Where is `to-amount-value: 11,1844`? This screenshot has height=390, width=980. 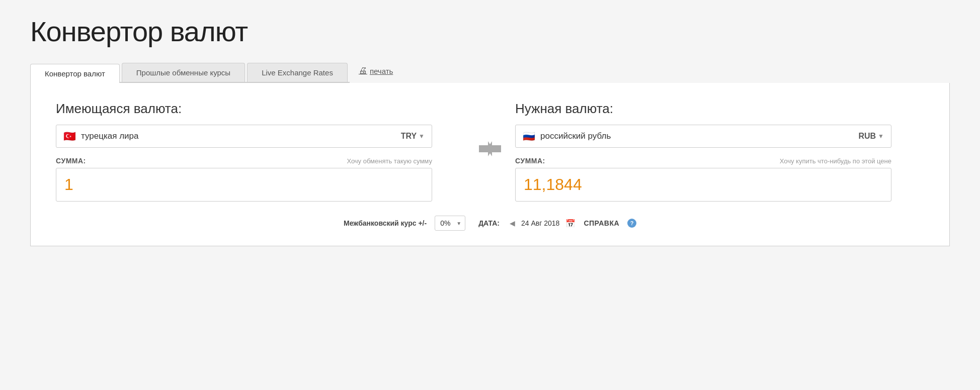 to-amount-value: 11,1844 is located at coordinates (553, 184).